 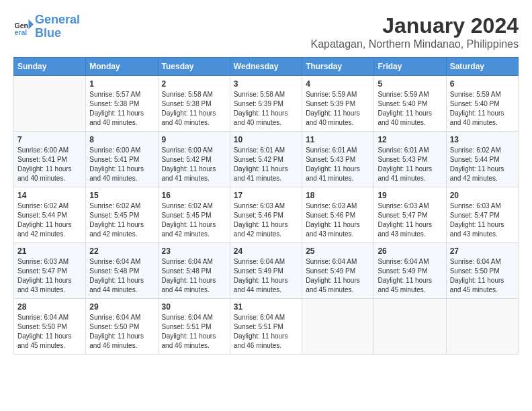 What do you see at coordinates (266, 103) in the screenshot?
I see `table-row: 3Sunrise: 5:58 AM Sunset: 5:39 PM Daylig…` at bounding box center [266, 103].